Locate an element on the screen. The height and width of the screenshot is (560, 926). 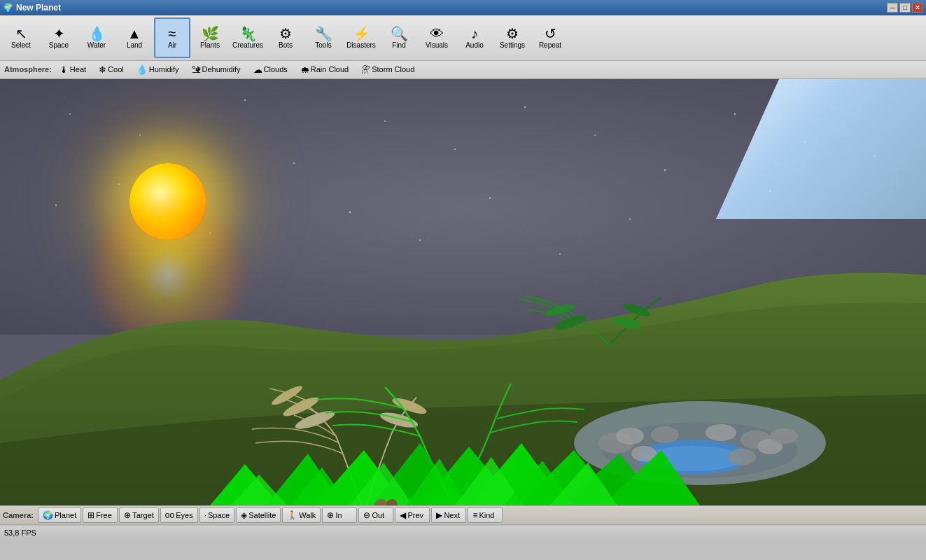
toolbar-btn-find: 🔍Find is located at coordinates (399, 38).